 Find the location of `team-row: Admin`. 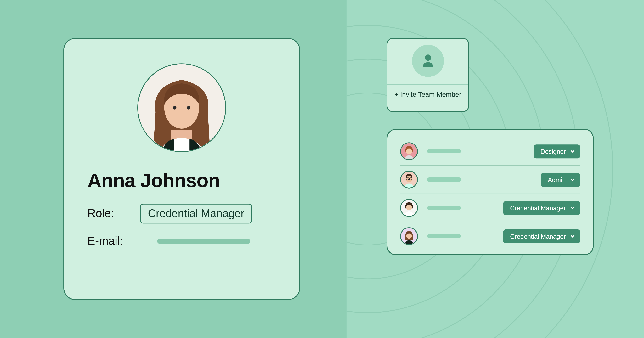

team-row: Admin is located at coordinates (490, 180).